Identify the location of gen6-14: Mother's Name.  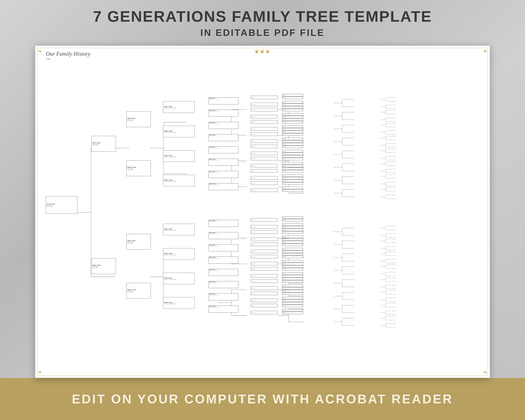
(264, 178).